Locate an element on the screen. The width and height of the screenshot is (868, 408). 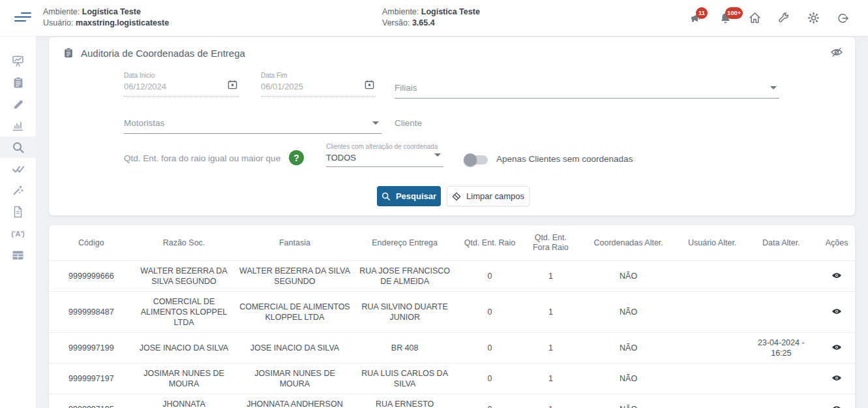
table-row: 9999997195 JHONNATA ANDHERSON BATISTA JH… is located at coordinates (452, 401).